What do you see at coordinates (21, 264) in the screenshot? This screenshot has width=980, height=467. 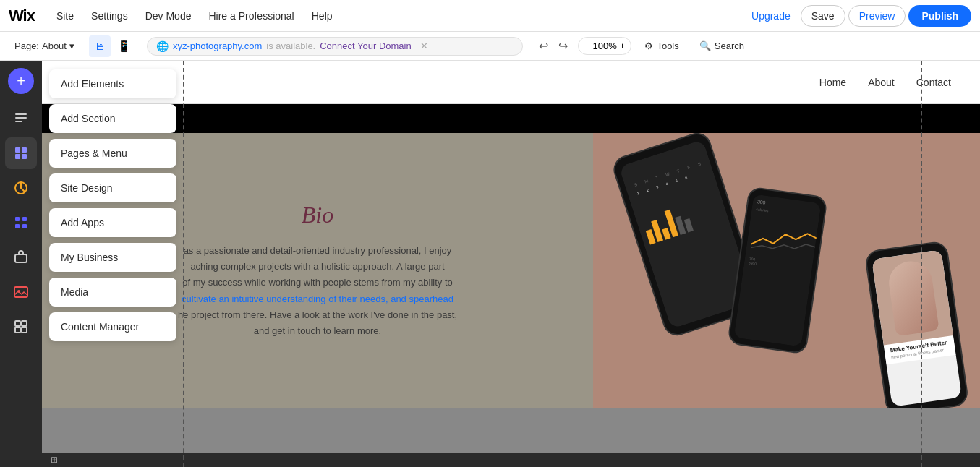 I see `left-sidebar: +` at bounding box center [21, 264].